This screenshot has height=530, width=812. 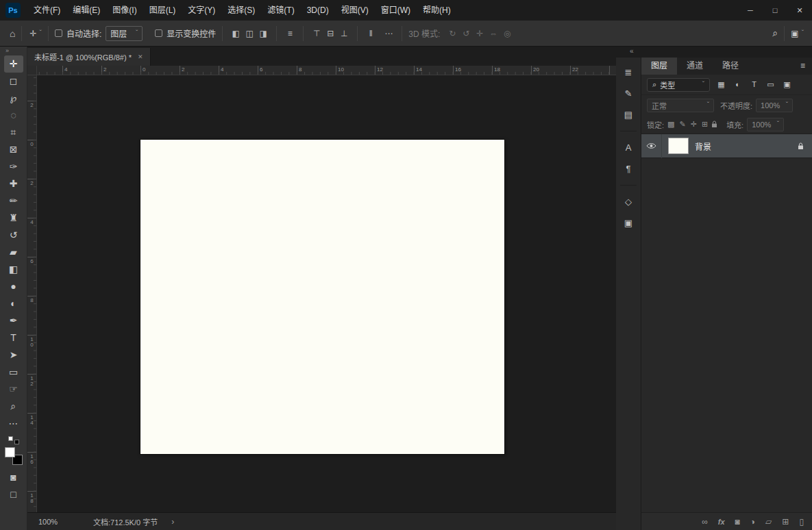 What do you see at coordinates (704, 125) in the screenshot?
I see `lock-artboard-icon: ⊞` at bounding box center [704, 125].